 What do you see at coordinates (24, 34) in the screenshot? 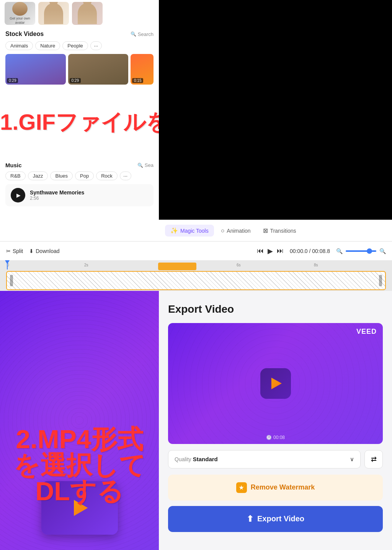
I see `stock-videos-title: Stock Videos` at bounding box center [24, 34].